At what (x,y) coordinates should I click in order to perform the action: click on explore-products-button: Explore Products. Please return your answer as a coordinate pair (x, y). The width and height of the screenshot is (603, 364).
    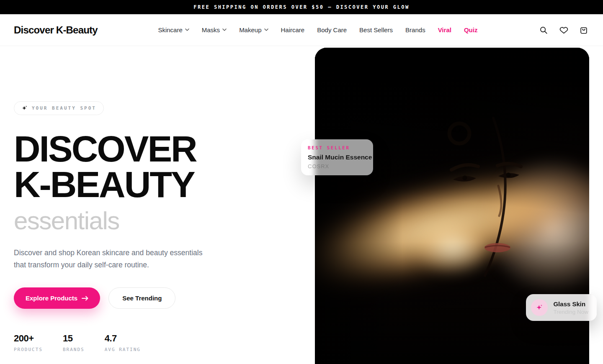
    Looking at the image, I should click on (57, 298).